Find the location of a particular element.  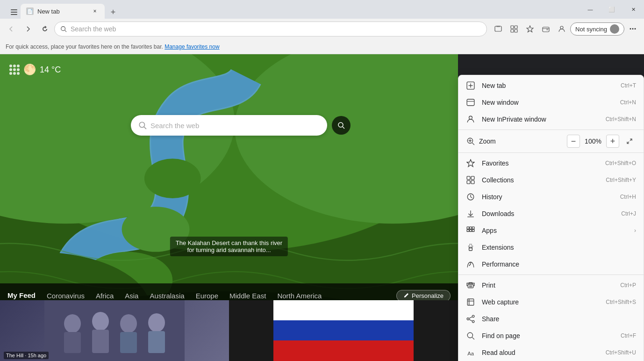

zoom-minus-btn: − is located at coordinates (573, 141).